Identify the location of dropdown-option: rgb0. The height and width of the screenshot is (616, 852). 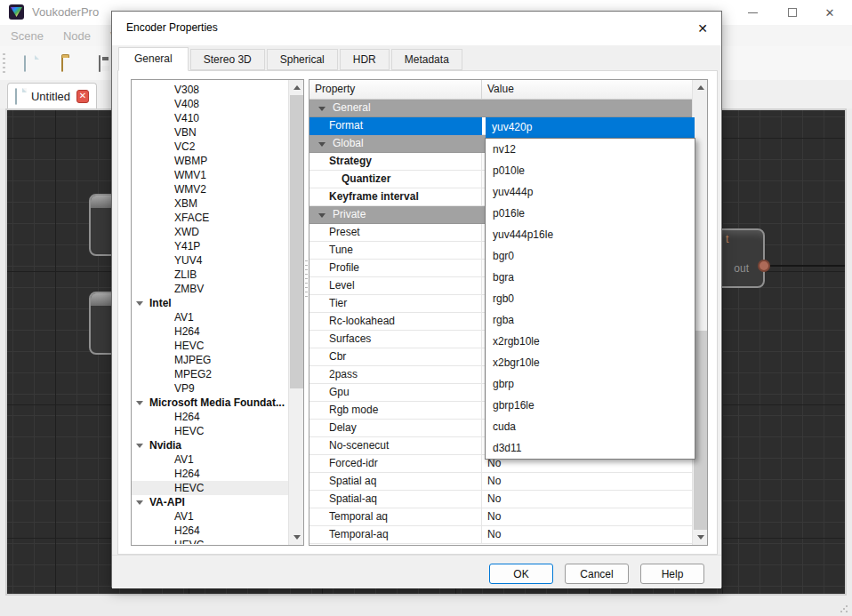
(591, 299).